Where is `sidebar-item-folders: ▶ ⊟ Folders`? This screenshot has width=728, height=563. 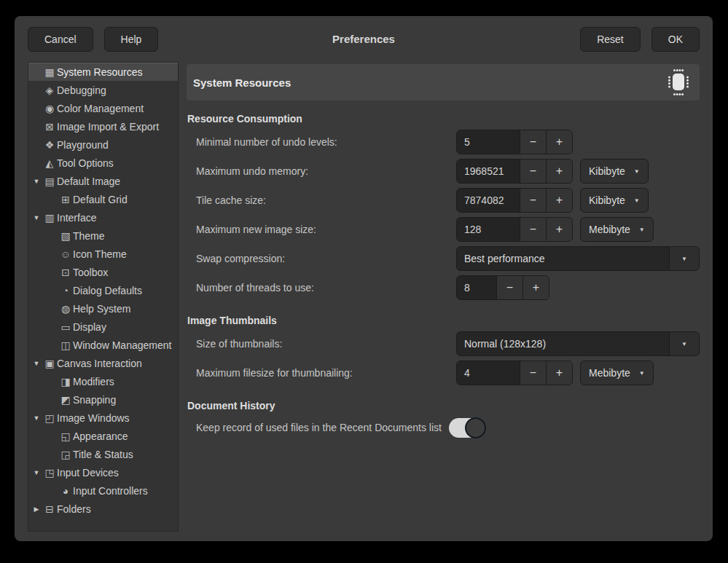
sidebar-item-folders: ▶ ⊟ Folders is located at coordinates (103, 508).